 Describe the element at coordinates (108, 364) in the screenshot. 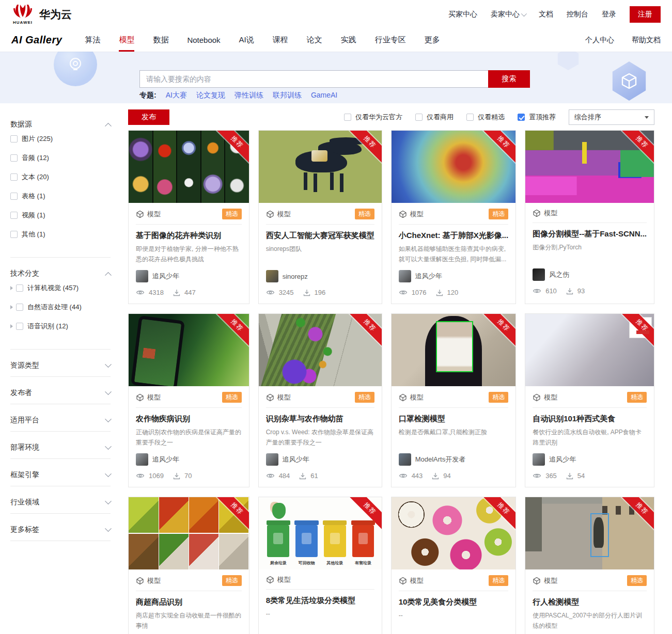

I see `chevron-icon` at that location.